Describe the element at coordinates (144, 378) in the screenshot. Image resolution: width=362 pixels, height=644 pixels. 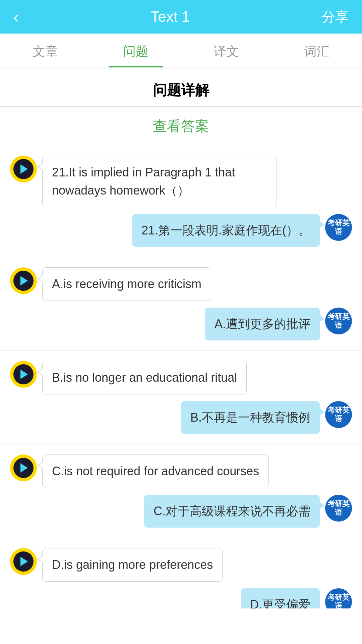
I see `bubble-left-optB: B.is no longer an educational ritual` at that location.